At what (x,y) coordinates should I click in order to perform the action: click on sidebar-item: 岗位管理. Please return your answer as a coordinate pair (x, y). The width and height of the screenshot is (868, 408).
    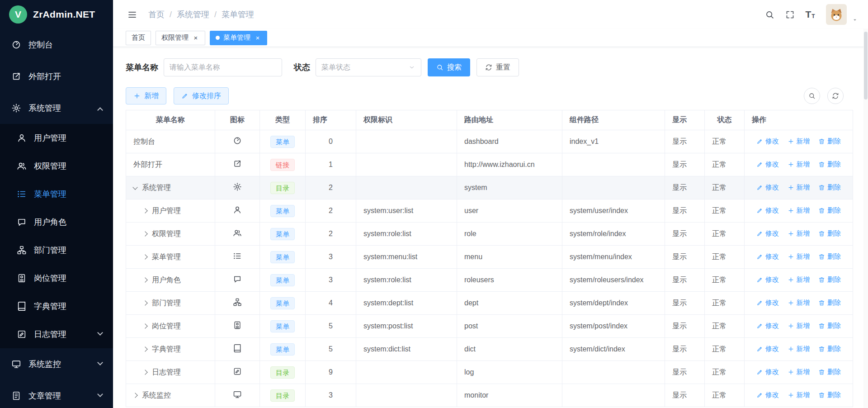
    Looking at the image, I should click on (57, 278).